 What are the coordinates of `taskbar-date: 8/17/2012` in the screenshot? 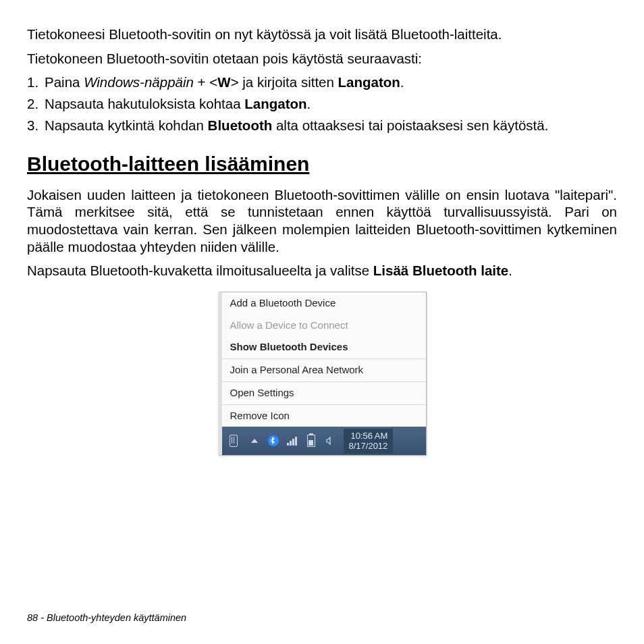 It's located at (369, 446).